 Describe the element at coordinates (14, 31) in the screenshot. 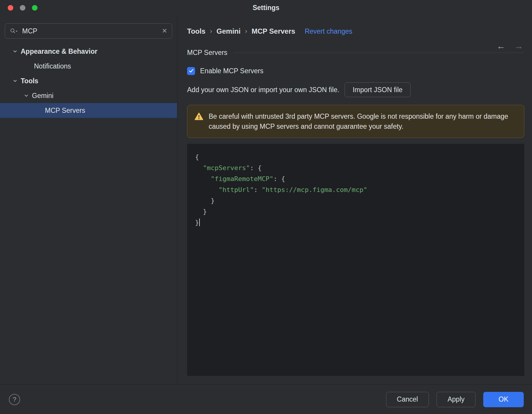

I see `search-icon` at that location.